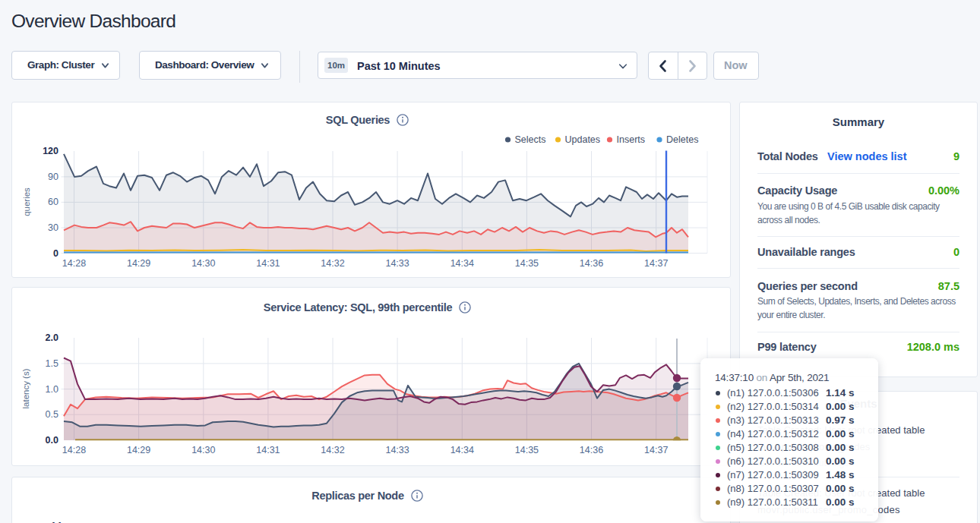 This screenshot has width=980, height=523. What do you see at coordinates (52, 338) in the screenshot?
I see `svg-text: 2.0` at bounding box center [52, 338].